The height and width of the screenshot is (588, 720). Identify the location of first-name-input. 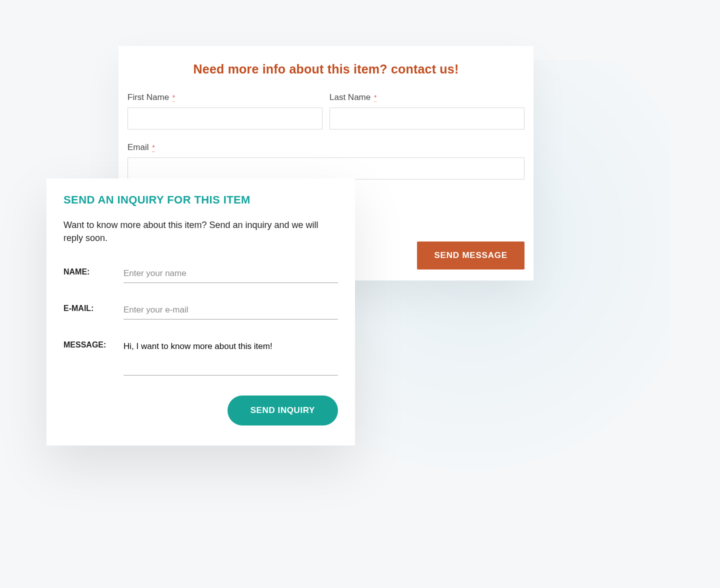
(225, 118).